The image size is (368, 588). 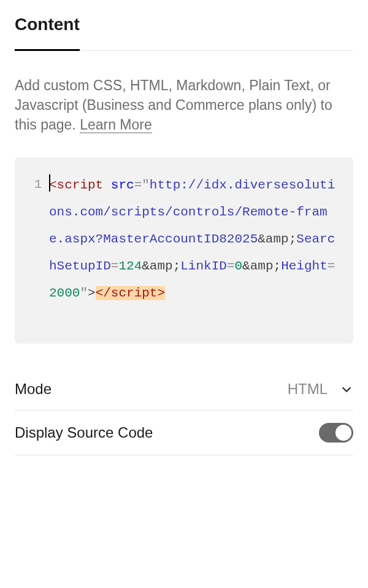 I want to click on token-amp2: &amp;, so click(x=161, y=266).